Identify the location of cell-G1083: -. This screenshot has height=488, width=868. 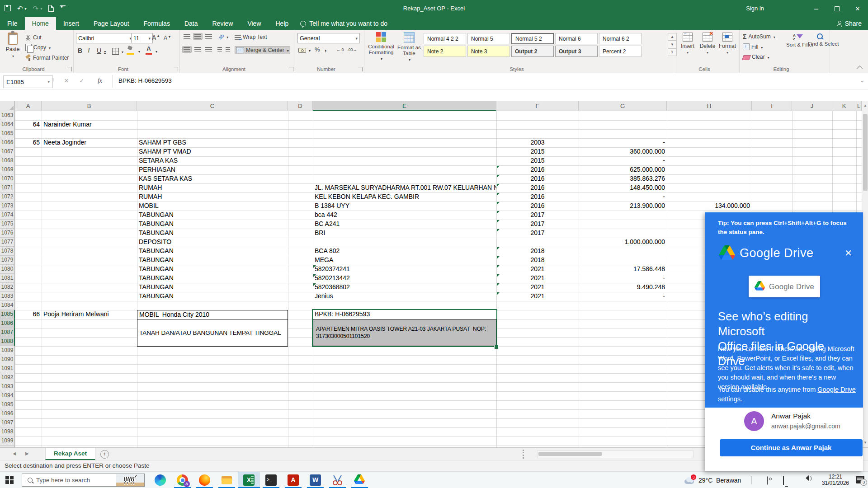
(623, 296).